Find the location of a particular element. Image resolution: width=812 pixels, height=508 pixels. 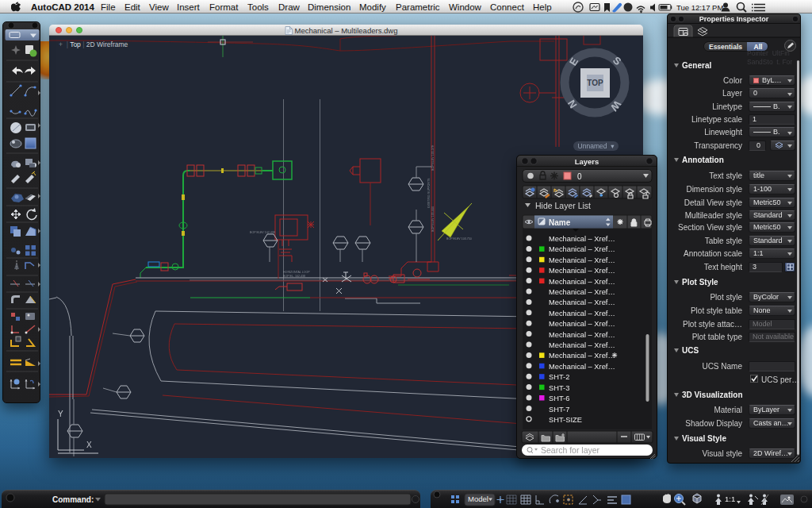

svg-text: TOP is located at coordinates (595, 83).